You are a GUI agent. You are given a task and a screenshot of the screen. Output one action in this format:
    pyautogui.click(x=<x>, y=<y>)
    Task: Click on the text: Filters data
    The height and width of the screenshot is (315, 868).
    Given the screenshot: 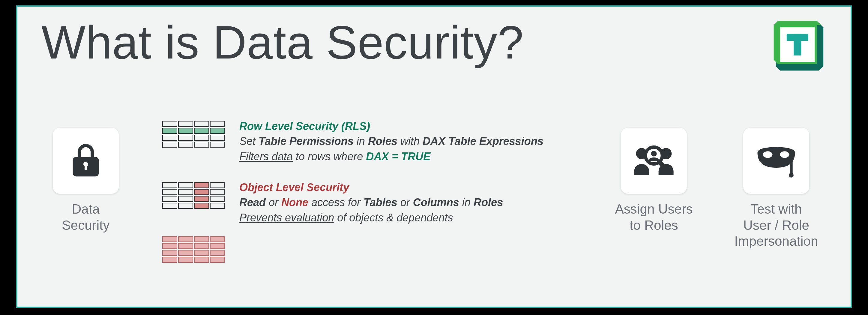 What is the action you would take?
    pyautogui.click(x=266, y=156)
    